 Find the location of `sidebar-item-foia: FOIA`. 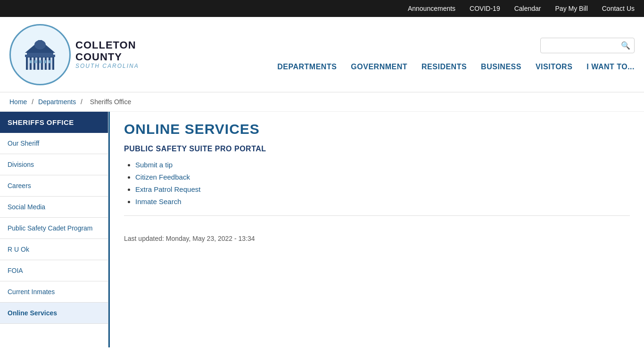

sidebar-item-foia: FOIA is located at coordinates (54, 271).